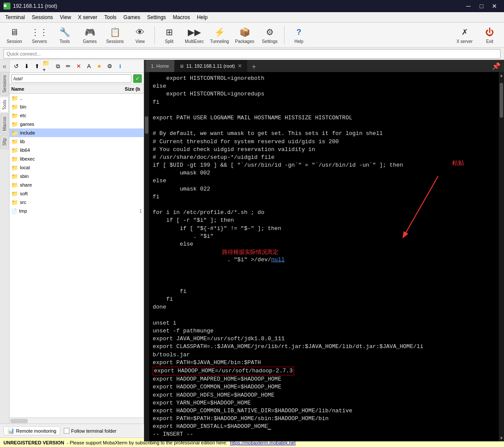 The height and width of the screenshot is (447, 504). Describe the element at coordinates (76, 150) in the screenshot. I see `list-item: 📁 lib64` at that location.